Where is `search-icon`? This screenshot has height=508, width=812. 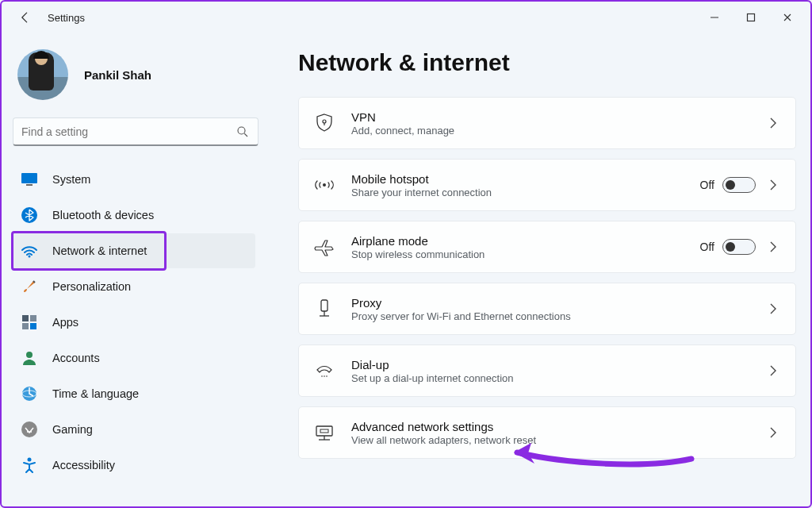
search-icon is located at coordinates (243, 132).